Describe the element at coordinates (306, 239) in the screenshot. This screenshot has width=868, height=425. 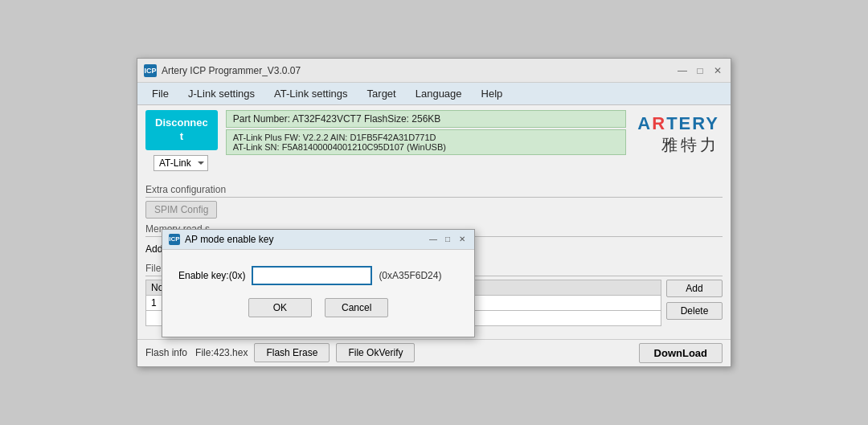
I see `modal-title-text: AP mode enable key` at that location.